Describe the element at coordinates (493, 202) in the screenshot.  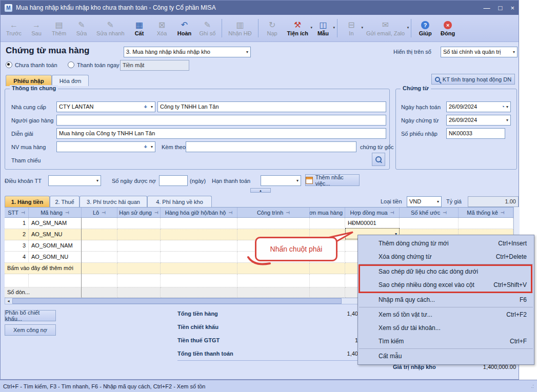
I see `exchange-rate-field: 1.00` at that location.